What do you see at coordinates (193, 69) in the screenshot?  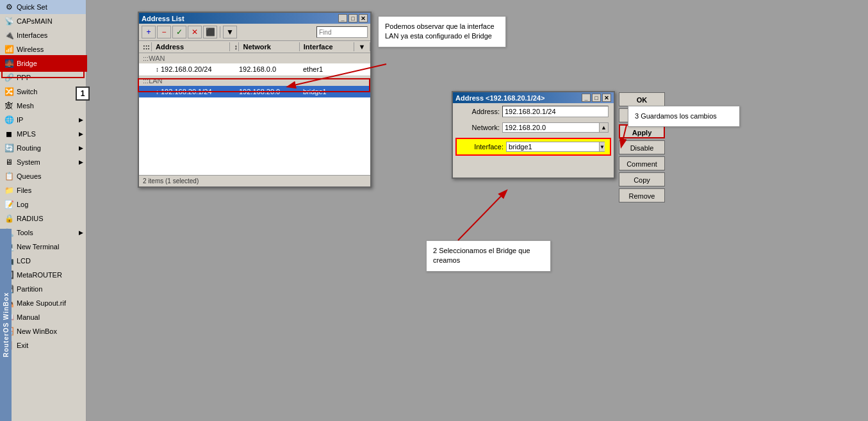 I see `td-address-wan: ↕ 192.168.0.20/24` at bounding box center [193, 69].